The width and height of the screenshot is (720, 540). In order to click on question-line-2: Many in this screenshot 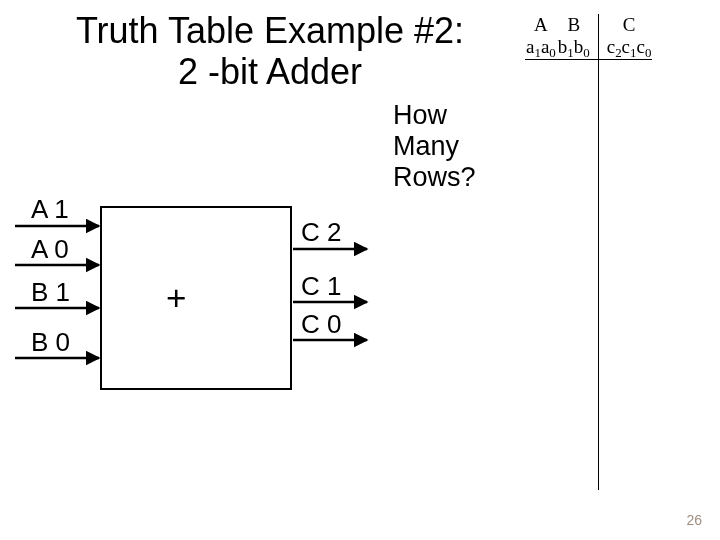, I will do `click(426, 146)`.